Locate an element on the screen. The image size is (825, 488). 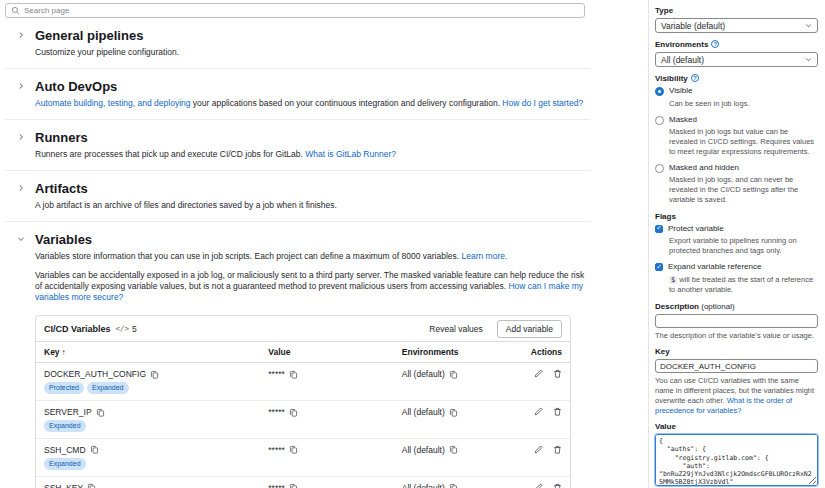
section-auto-devops: Auto DevOps Automate building, testing, … is located at coordinates (298, 94).